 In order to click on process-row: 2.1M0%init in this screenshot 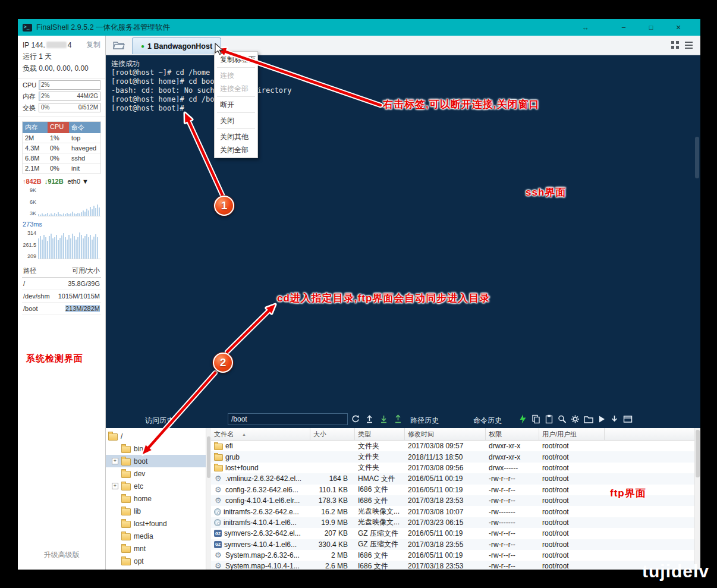, I will do `click(62, 169)`.